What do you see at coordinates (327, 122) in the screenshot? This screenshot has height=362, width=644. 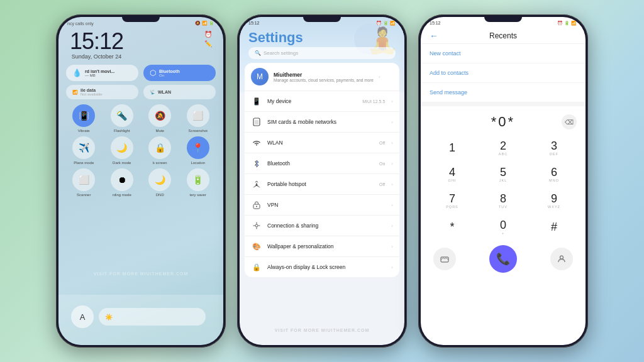 I see `sim-title: SIM cards & mobile networks` at bounding box center [327, 122].